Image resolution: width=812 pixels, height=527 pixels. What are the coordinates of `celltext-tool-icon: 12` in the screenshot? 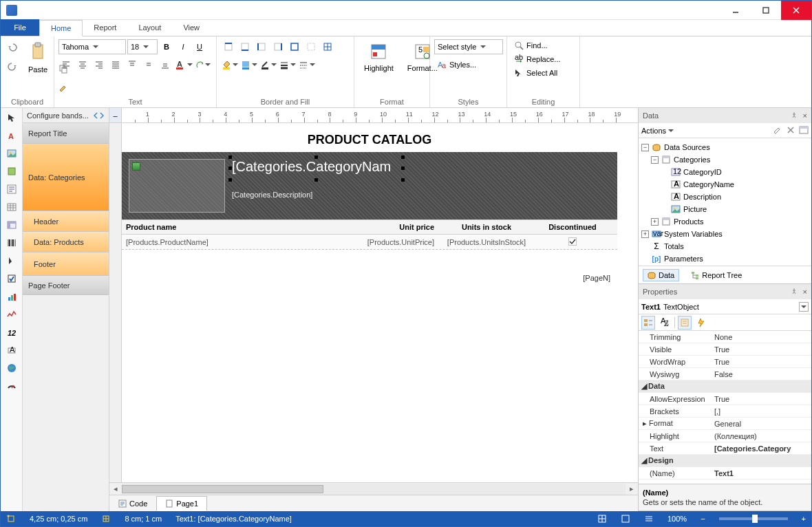 It's located at (12, 332).